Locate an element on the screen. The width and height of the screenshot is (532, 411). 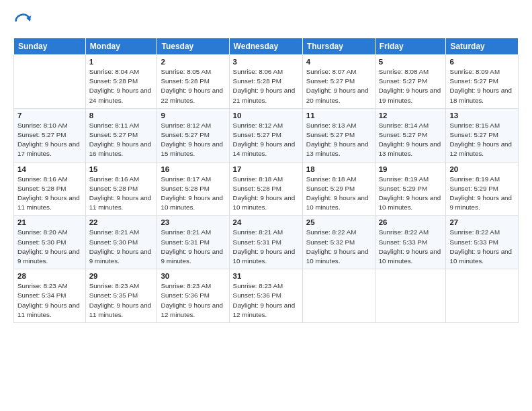
calendar-cell: 1Sunrise: 8:04 AMSunset: 5:28 PMDaylight… is located at coordinates (121, 82).